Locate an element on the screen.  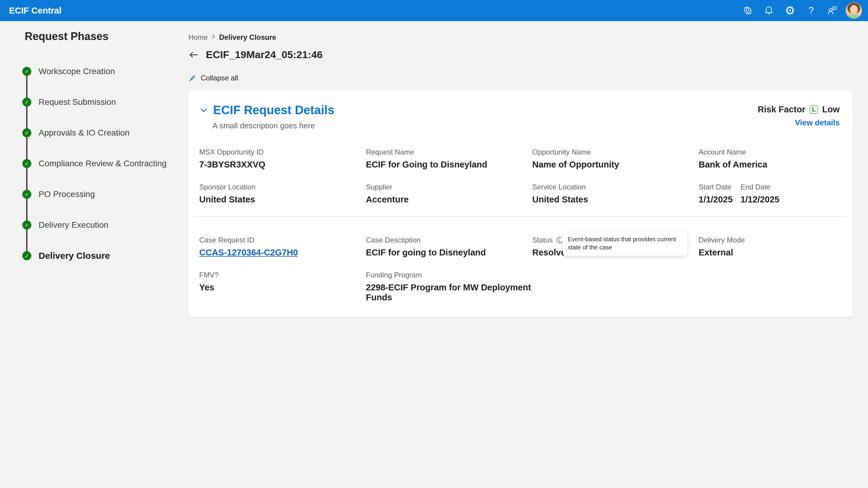
field-label-row: Delivery Mode is located at coordinates (769, 240).